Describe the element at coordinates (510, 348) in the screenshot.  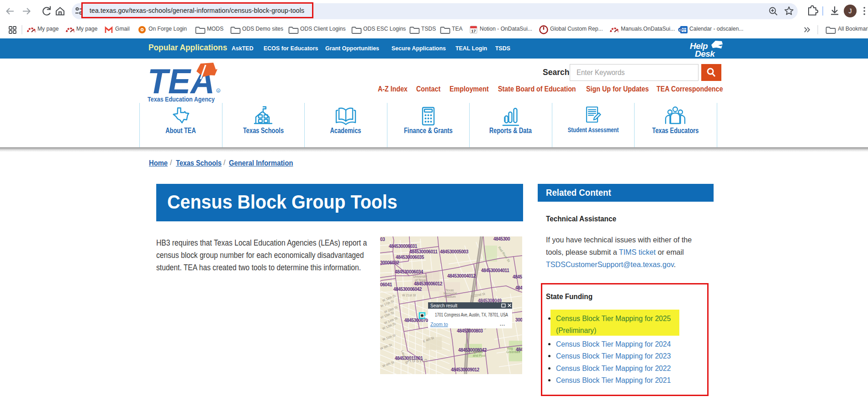
I see `svg-text: Bog` at that location.